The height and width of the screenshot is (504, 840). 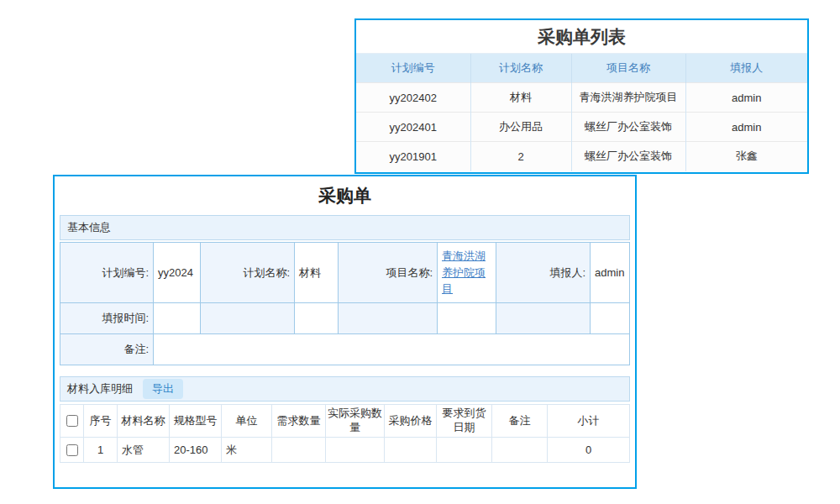 What do you see at coordinates (413, 97) in the screenshot?
I see `cell-plan-no: yy202402` at bounding box center [413, 97].